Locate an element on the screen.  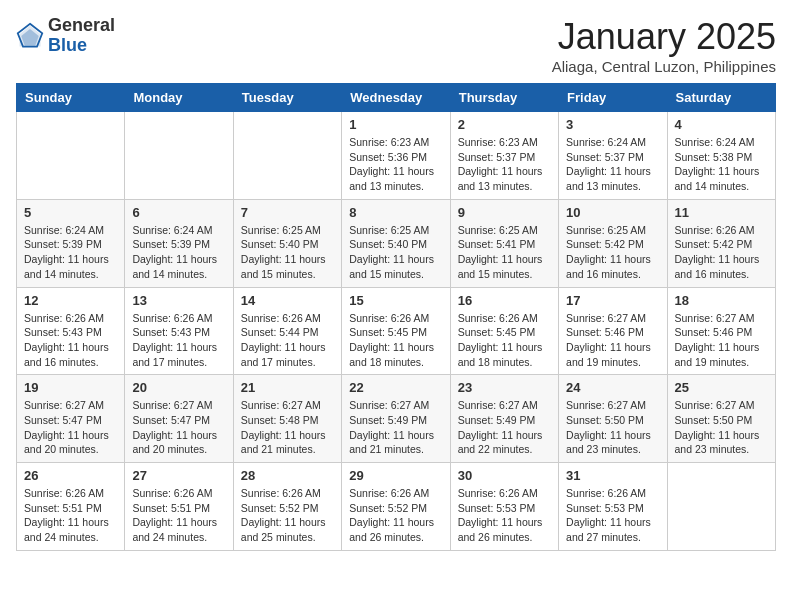
calendar-cell: 25Sunrise: 6:27 AM Sunset: 5:50 PM Dayli… is located at coordinates (721, 419).